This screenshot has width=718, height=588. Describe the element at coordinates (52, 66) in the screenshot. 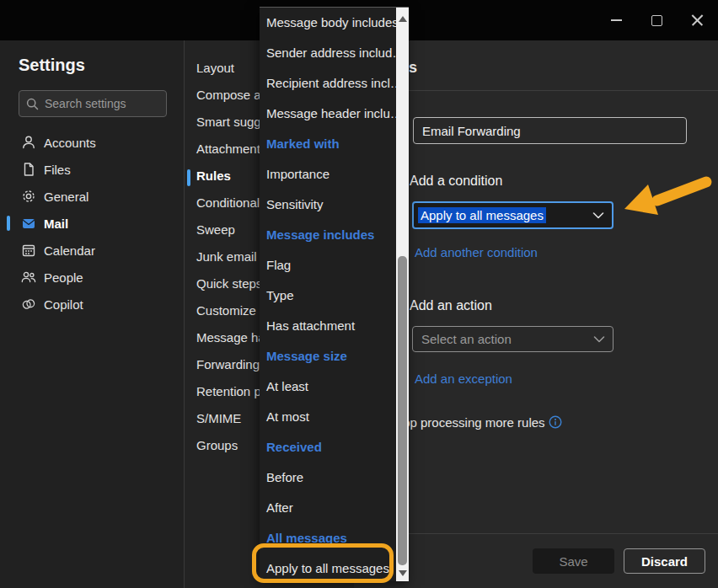

I see `page-title: Settings` at that location.